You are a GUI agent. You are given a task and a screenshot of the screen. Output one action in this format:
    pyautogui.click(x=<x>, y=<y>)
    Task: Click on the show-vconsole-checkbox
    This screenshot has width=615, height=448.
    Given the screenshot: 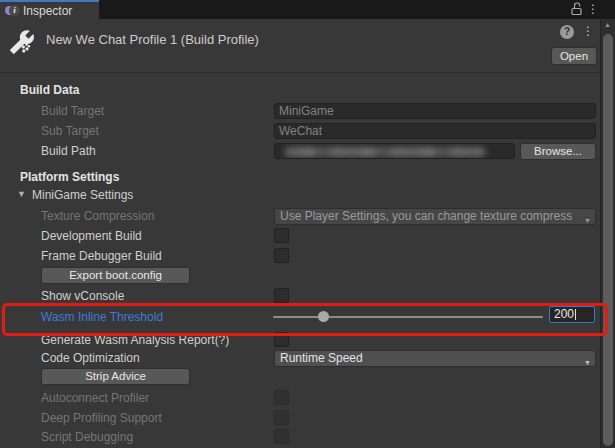 What is the action you would take?
    pyautogui.click(x=282, y=296)
    